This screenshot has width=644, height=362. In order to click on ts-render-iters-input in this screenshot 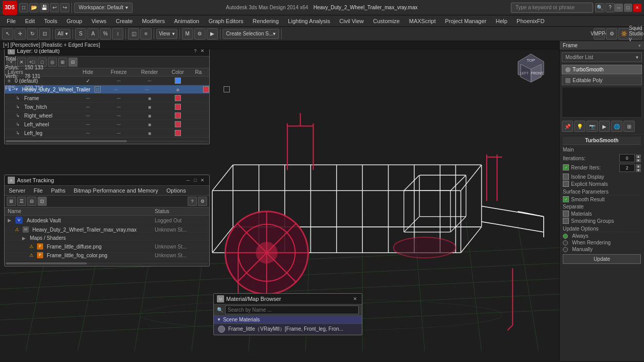, I will do `click(627, 168)`.